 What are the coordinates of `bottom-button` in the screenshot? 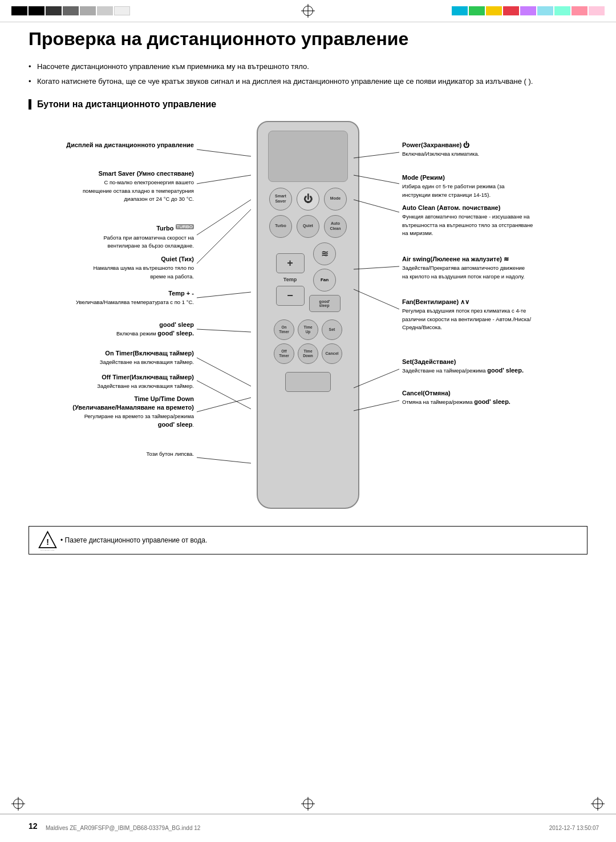 It's located at (308, 382).